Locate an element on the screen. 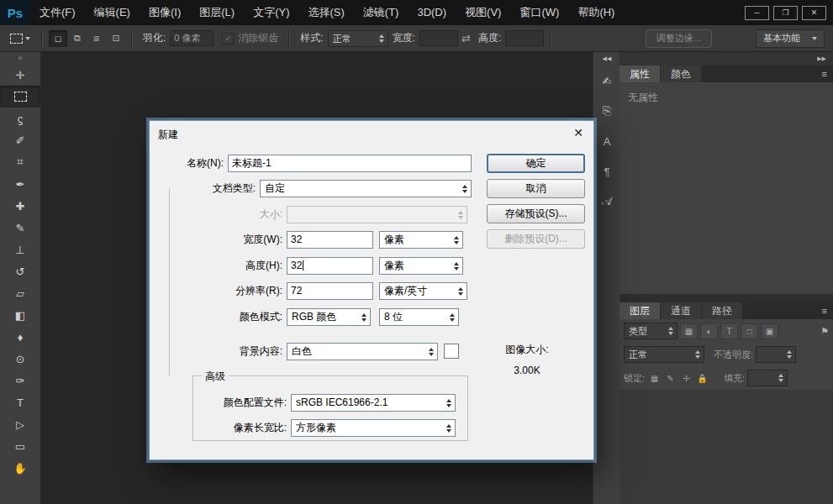  type-tool: T is located at coordinates (20, 402).